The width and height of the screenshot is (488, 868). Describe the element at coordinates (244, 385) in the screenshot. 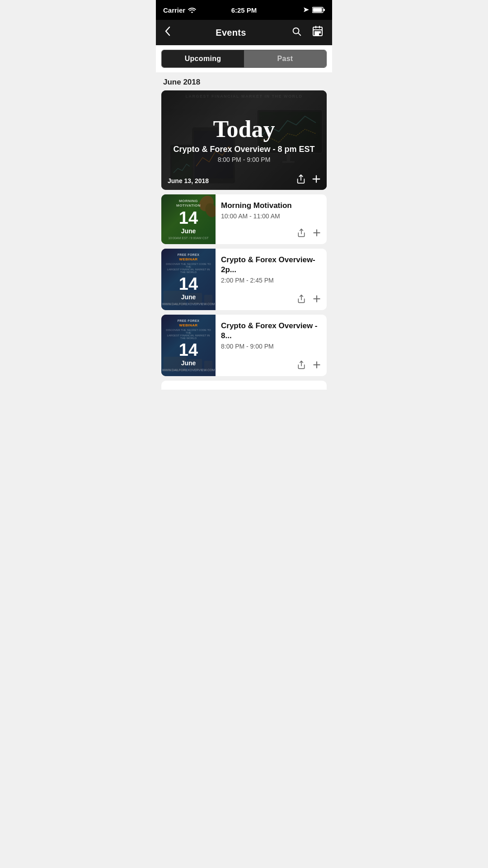

I see `partial-event-card` at that location.